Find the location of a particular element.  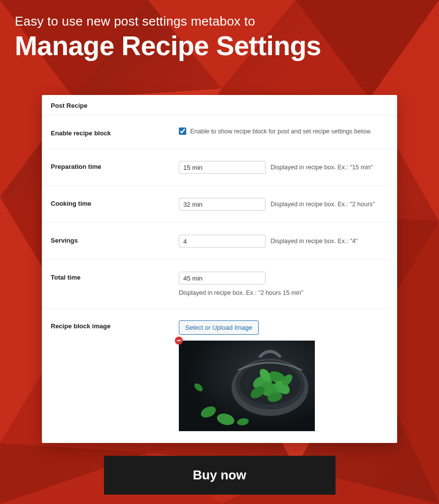

total-time-input is located at coordinates (222, 278).